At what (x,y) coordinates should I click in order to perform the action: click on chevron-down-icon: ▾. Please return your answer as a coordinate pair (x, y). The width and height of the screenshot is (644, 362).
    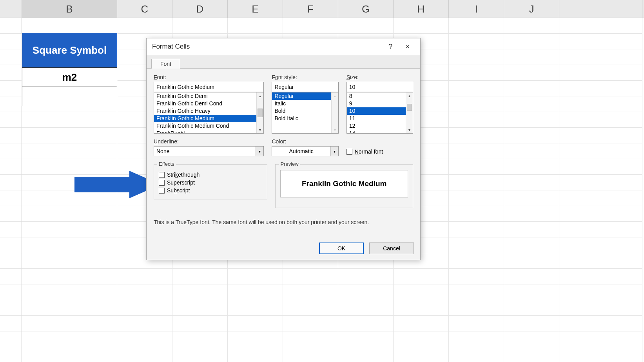
    Looking at the image, I should click on (334, 151).